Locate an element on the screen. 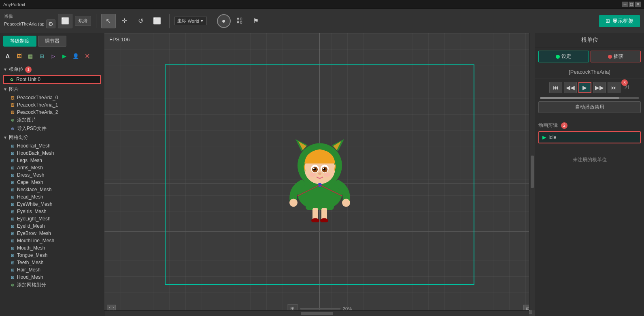 The image size is (644, 316). prev-frame-btn: ◀◀ is located at coordinates (570, 88).